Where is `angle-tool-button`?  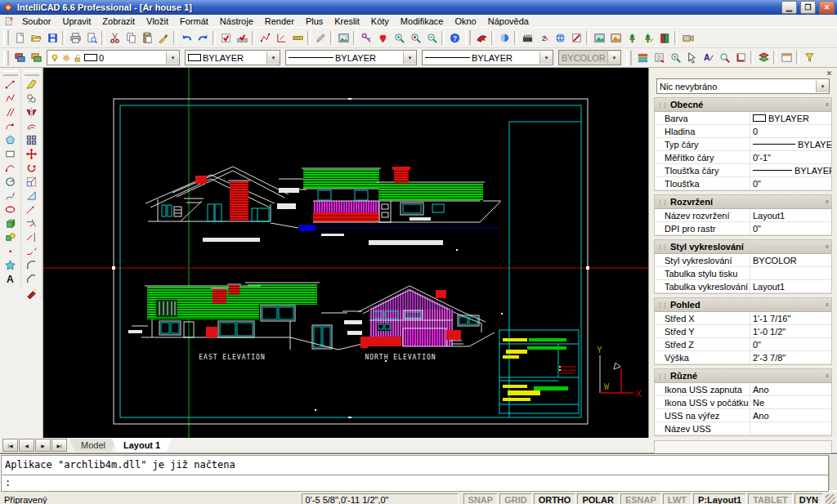
angle-tool-button is located at coordinates (281, 38).